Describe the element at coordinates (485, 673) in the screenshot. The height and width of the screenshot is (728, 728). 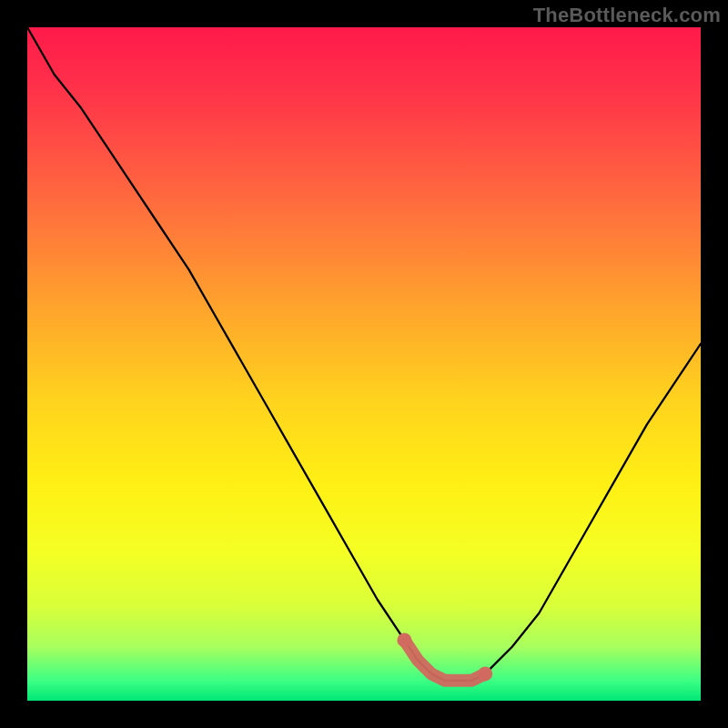
I see `optimal-zone-end-dot` at that location.